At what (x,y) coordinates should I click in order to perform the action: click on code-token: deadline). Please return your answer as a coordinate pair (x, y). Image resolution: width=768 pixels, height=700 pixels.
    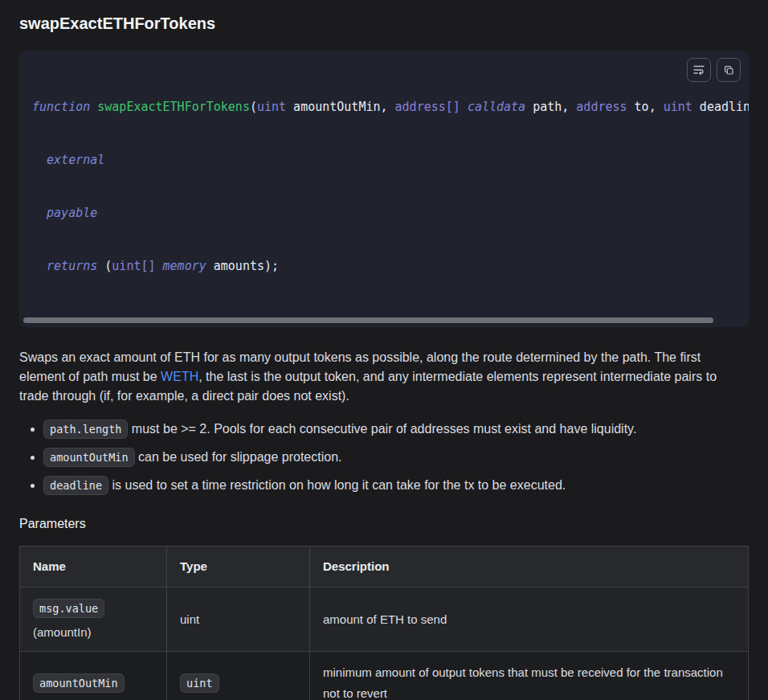
    Looking at the image, I should click on (721, 107).